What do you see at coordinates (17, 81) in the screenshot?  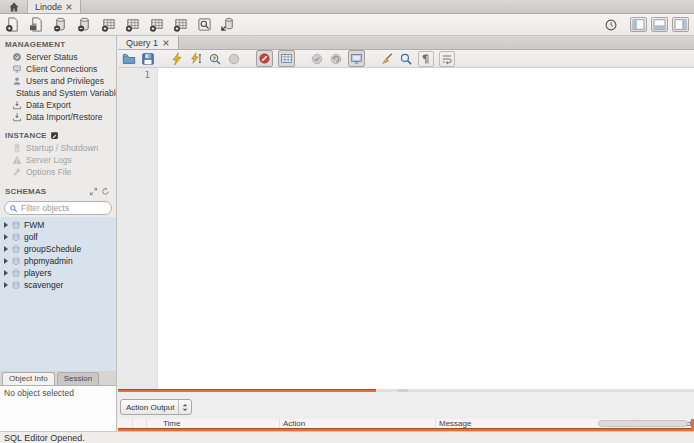 I see `users-icon` at bounding box center [17, 81].